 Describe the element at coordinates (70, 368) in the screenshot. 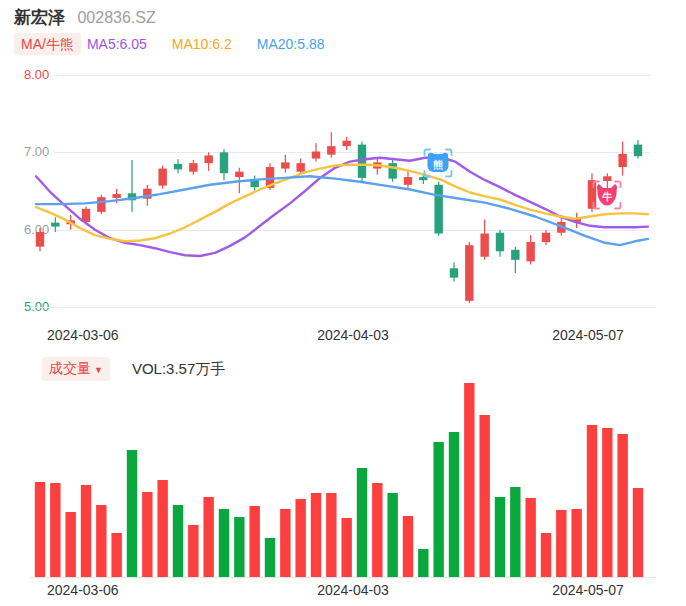

I see `volume-label: 成交量` at that location.